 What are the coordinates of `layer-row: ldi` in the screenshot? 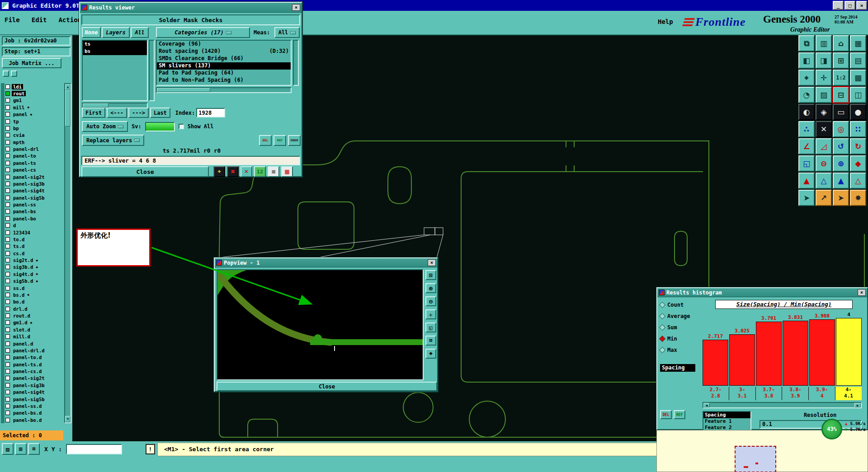 It's located at (34, 87).